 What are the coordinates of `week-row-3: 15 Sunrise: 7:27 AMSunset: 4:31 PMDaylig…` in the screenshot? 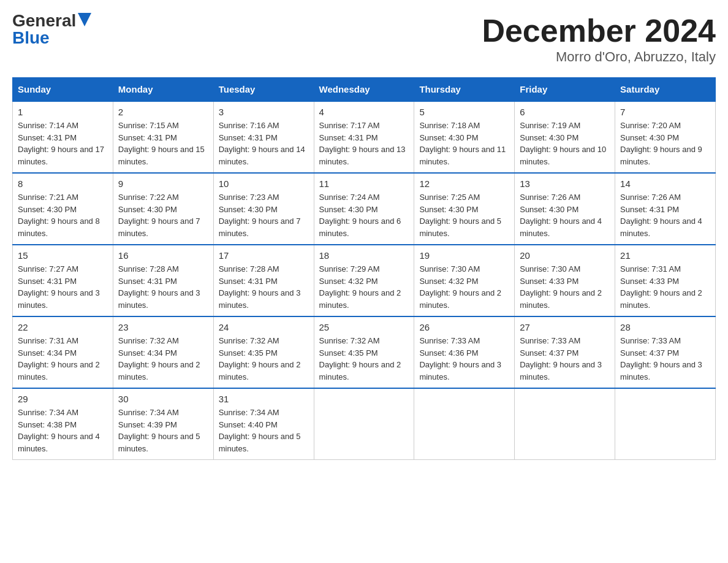 It's located at (364, 281).